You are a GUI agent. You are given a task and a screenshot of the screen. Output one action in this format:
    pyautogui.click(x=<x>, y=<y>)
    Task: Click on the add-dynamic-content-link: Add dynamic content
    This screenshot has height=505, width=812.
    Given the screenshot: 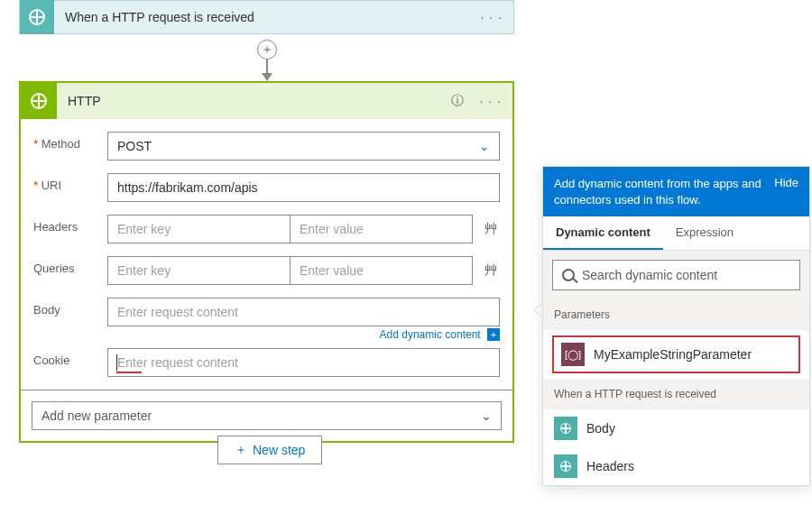 What is the action you would take?
    pyautogui.click(x=430, y=335)
    